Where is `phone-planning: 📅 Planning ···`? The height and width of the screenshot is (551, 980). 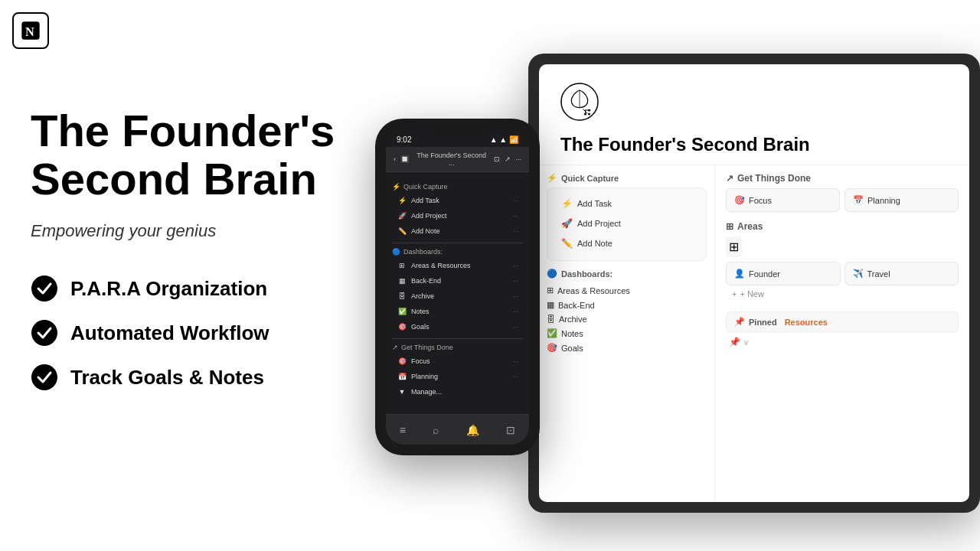
phone-planning: 📅 Planning ··· is located at coordinates (458, 377).